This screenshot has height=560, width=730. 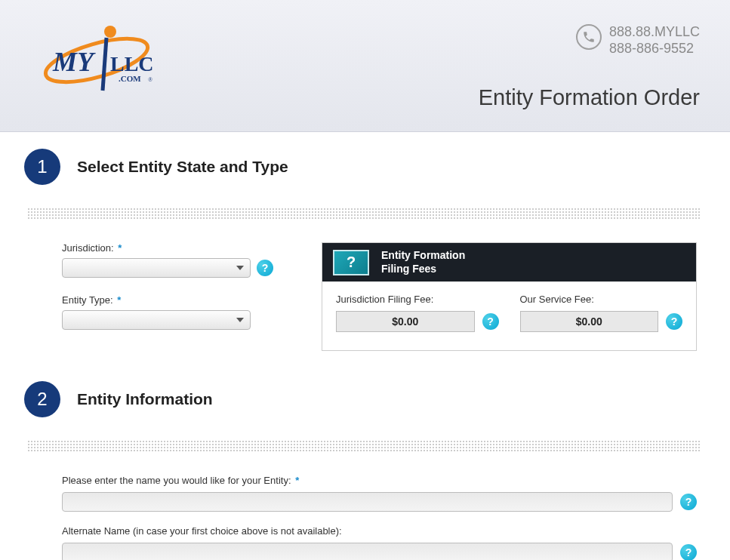 What do you see at coordinates (423, 263) in the screenshot?
I see `fees-panel-title: Entity Formation Filing Fees` at bounding box center [423, 263].